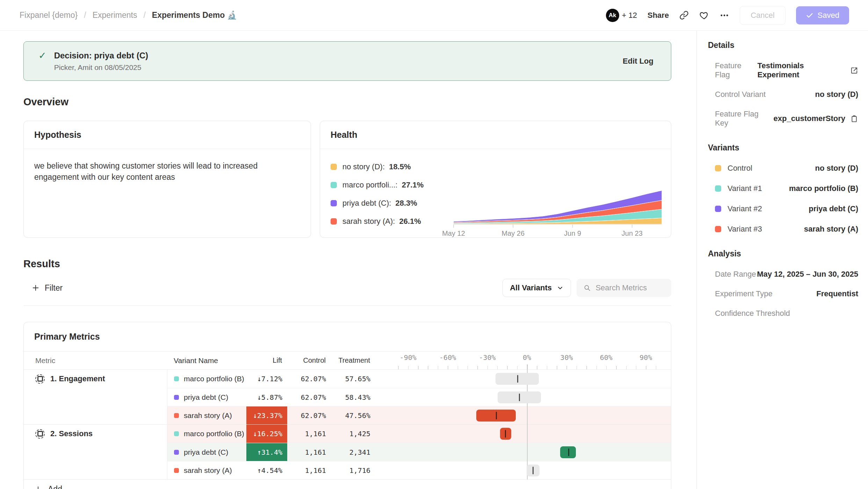 This screenshot has height=489, width=868. What do you see at coordinates (128, 15) in the screenshot?
I see `breadcrumb: Fixpanel {demo} / Experiments / Experime…` at bounding box center [128, 15].